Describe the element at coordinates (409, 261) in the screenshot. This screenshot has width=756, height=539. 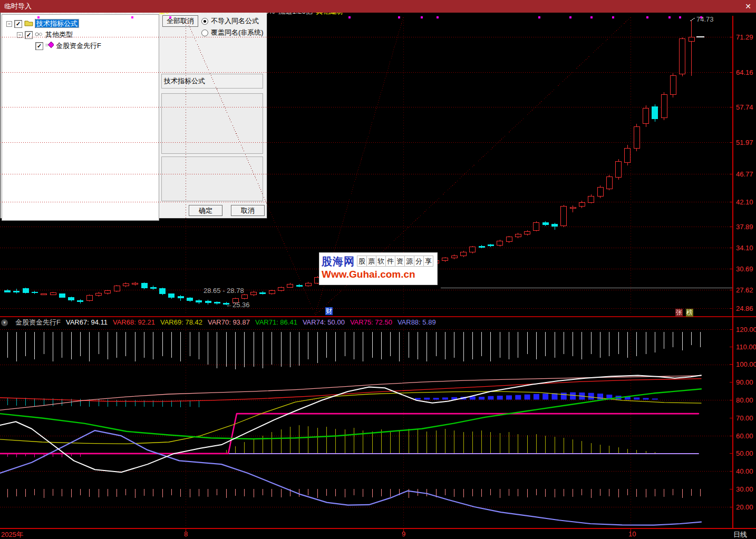
I see `watermark-slogan-char: 源` at that location.